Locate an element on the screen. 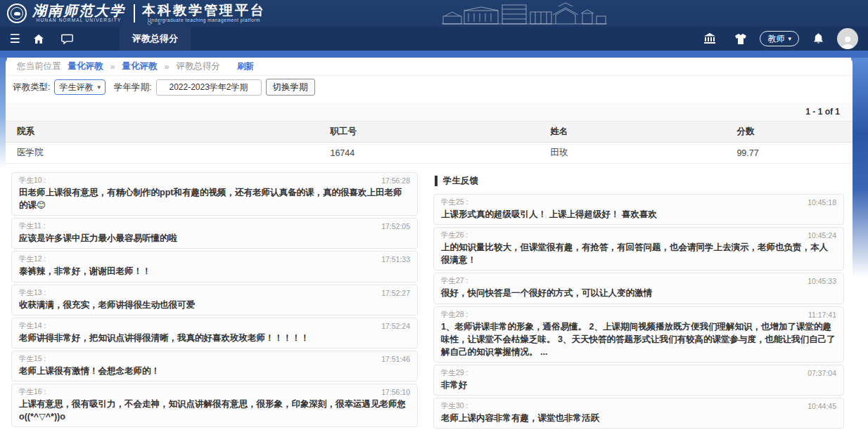 The image size is (868, 430). tab-controls: ⟳ ✕ is located at coordinates (155, 23).